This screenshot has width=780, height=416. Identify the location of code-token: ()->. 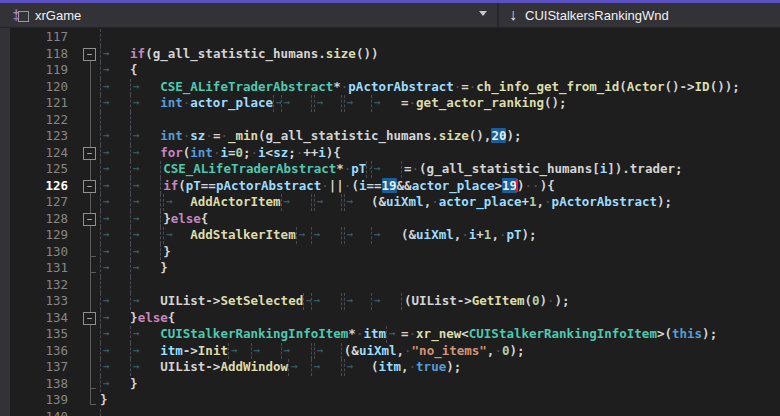
(679, 86).